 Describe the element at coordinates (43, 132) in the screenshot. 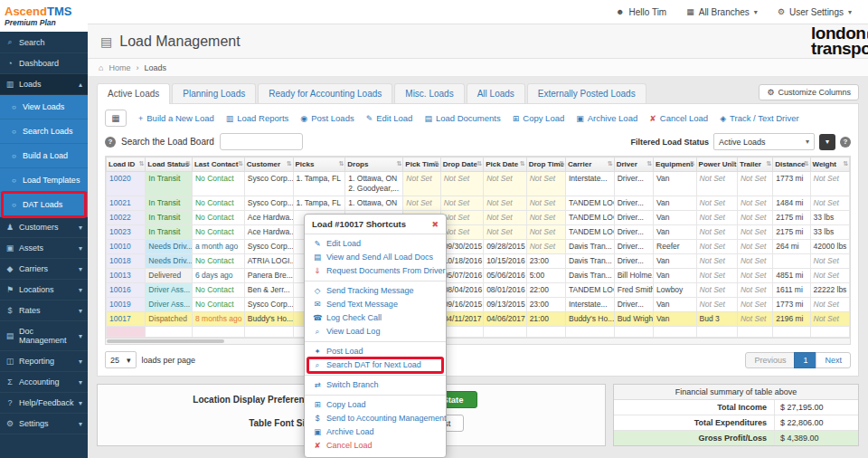

I see `sidebar-subitem-search-loads: ○Search Loads` at that location.